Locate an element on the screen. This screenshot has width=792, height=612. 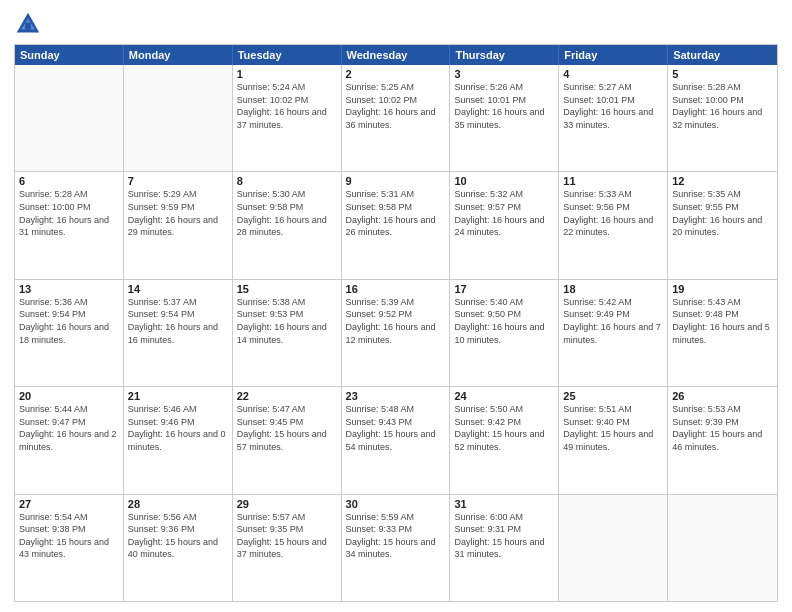
day-number: 22 is located at coordinates (287, 396).